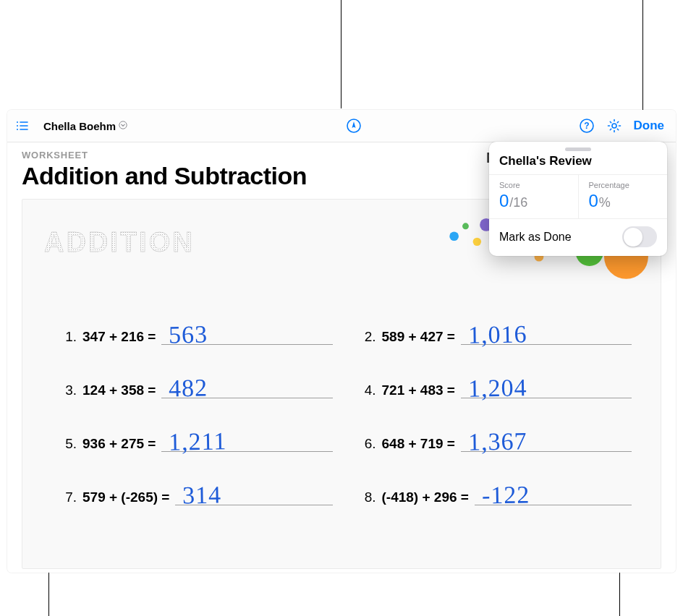 The width and height of the screenshot is (683, 616). I want to click on handwritten-answer: 1,016, so click(498, 334).